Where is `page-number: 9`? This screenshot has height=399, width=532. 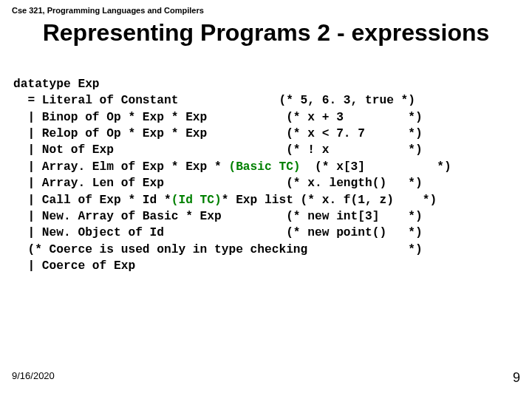
page-number: 9 is located at coordinates (516, 378).